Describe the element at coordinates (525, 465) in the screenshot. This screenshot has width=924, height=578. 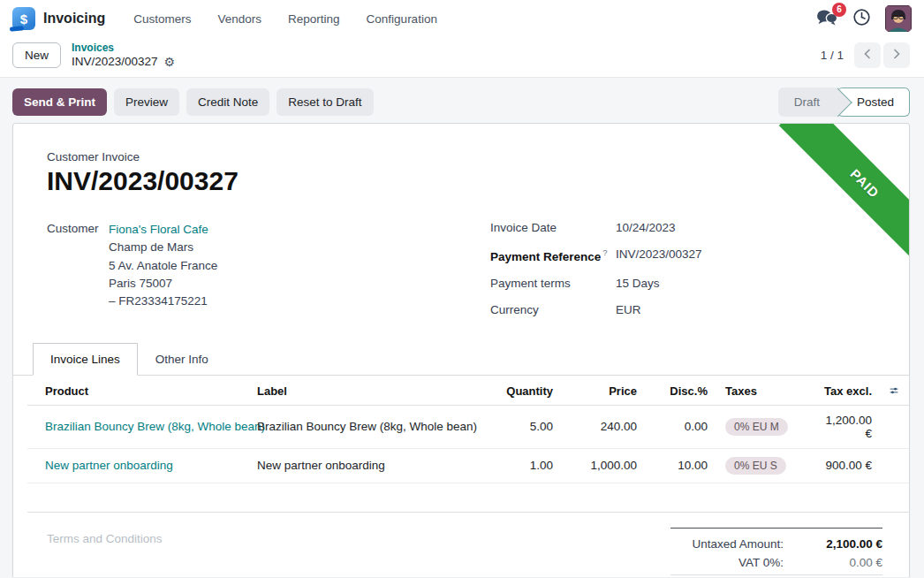
I see `line-quantity: 1.00` at that location.